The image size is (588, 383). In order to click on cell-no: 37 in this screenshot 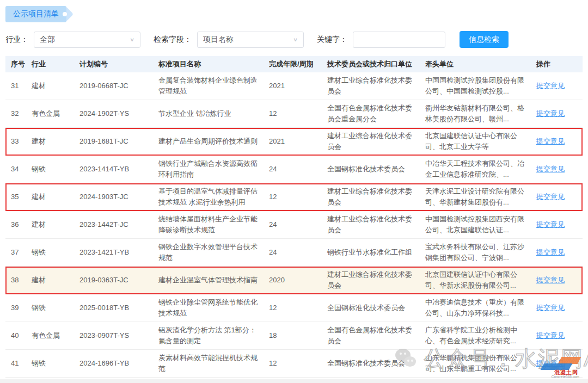, I will do `click(19, 252)`.